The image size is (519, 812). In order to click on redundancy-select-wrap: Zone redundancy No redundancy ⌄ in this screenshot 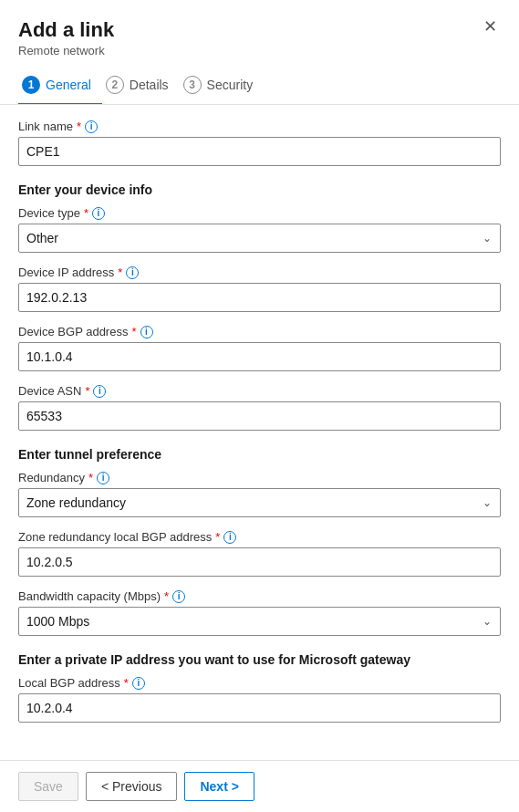, I will do `click(259, 503)`.